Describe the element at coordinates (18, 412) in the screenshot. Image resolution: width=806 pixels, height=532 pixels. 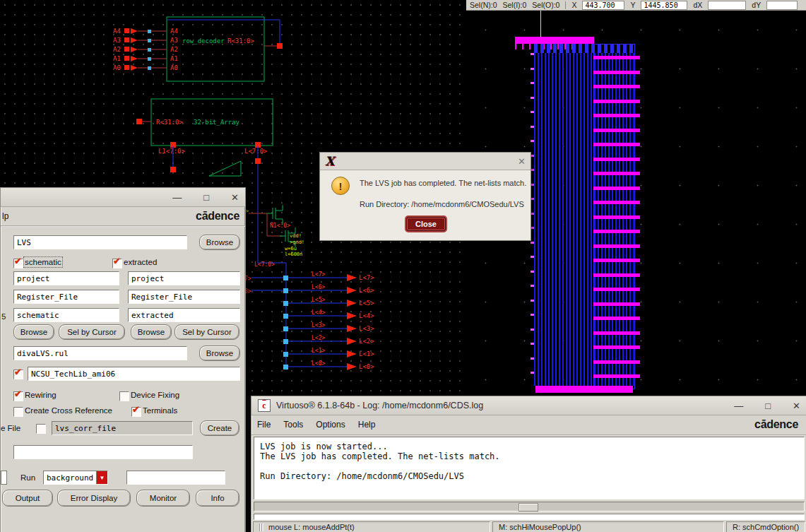
I see `checkbox-cross-reference` at that location.